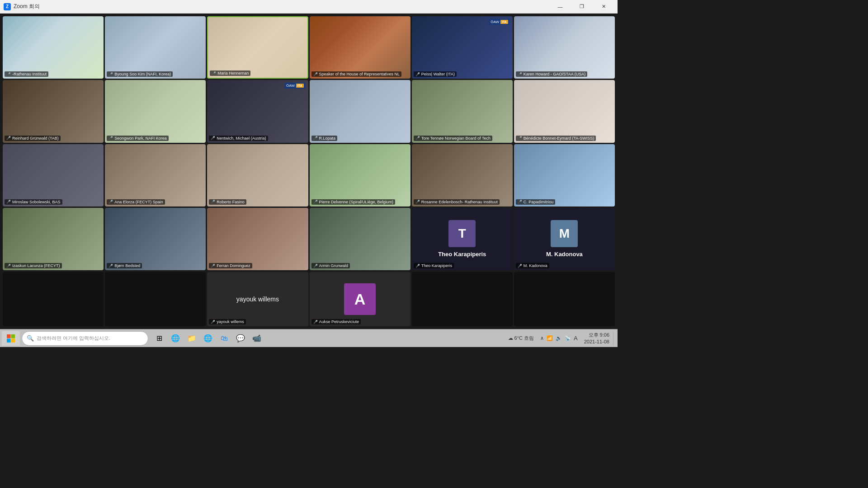  Describe the element at coordinates (336, 322) in the screenshot. I see `participant-name-tag: 🎤 Aukse Petruskeviciute` at that location.